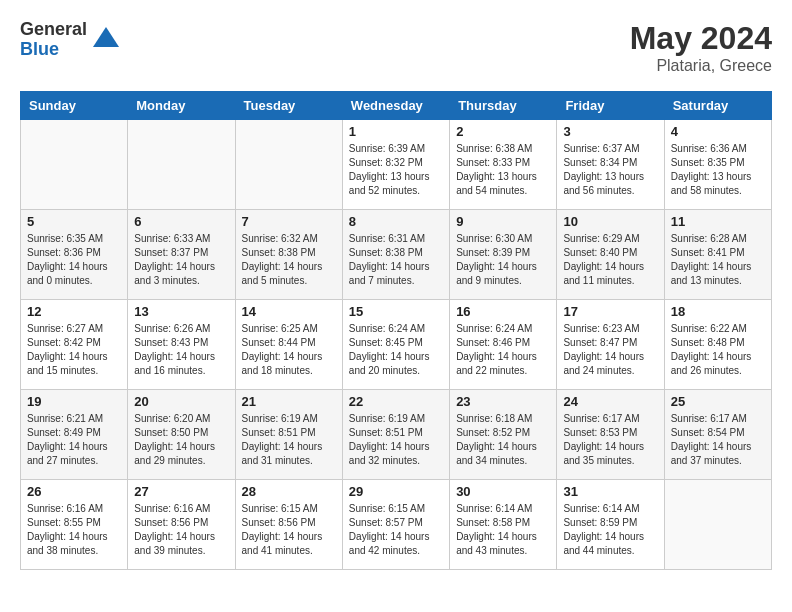 The height and width of the screenshot is (612, 792). I want to click on header-row: SundayMondayTuesdayWednesdayThursdayFrid…, so click(396, 106).